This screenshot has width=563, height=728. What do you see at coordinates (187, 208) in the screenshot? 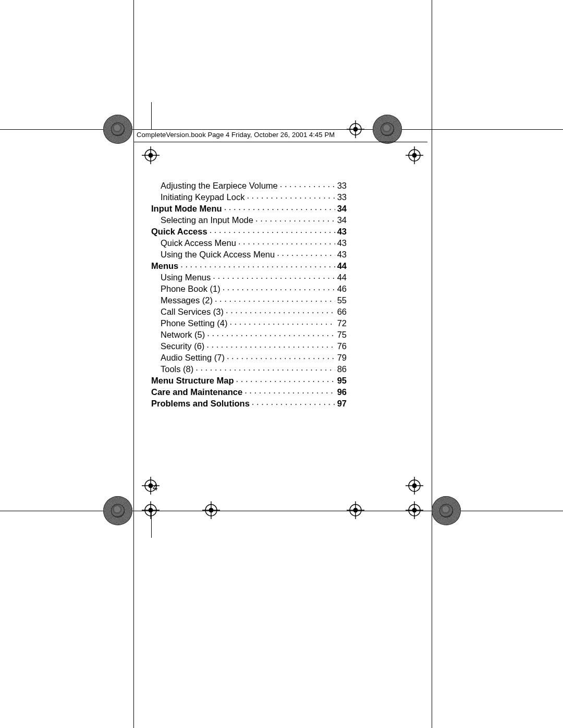
I see `toc-entry-label: Input Mode Menu` at bounding box center [187, 208].